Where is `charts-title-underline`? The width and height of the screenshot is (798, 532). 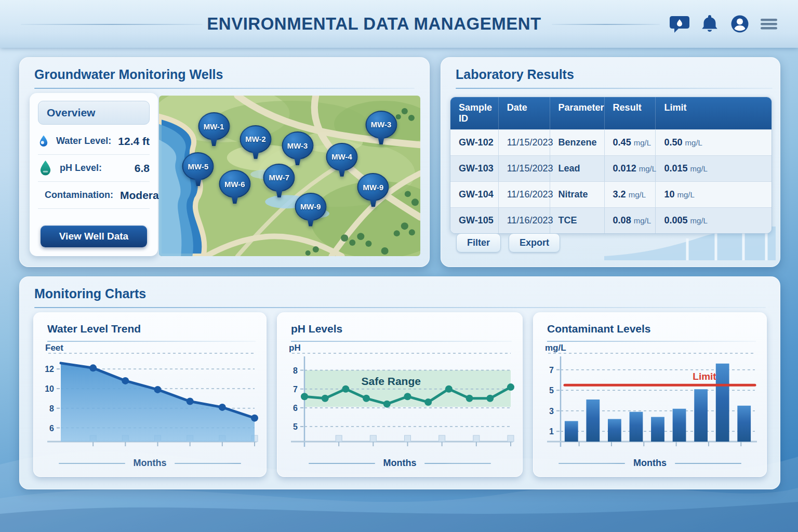
charts-title-underline is located at coordinates (400, 308).